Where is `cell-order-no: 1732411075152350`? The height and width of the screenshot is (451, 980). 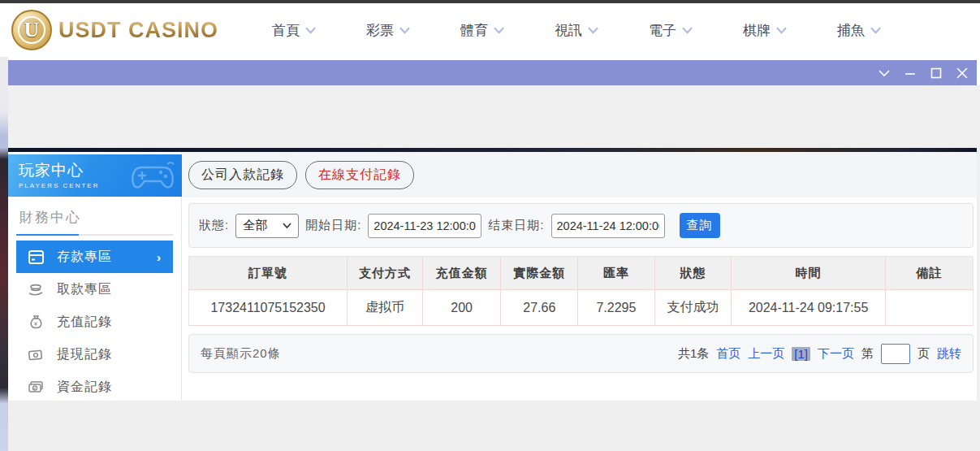 cell-order-no: 1732411075152350 is located at coordinates (268, 308).